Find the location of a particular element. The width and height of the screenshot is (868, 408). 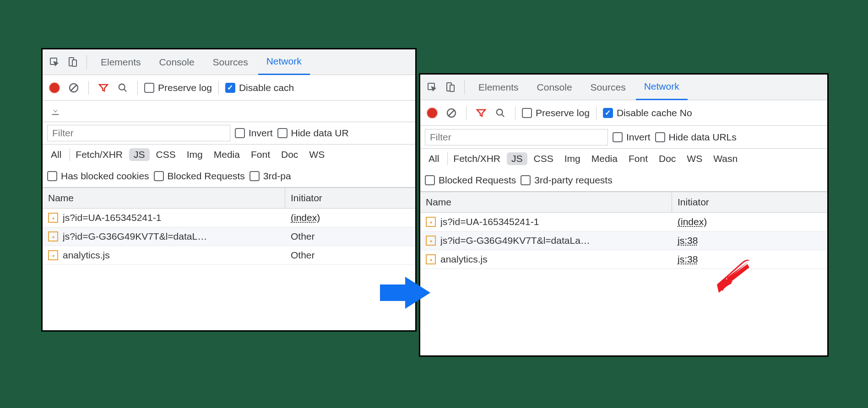

hide-data-urls-checkbox: Hide data URLs is located at coordinates (696, 137).